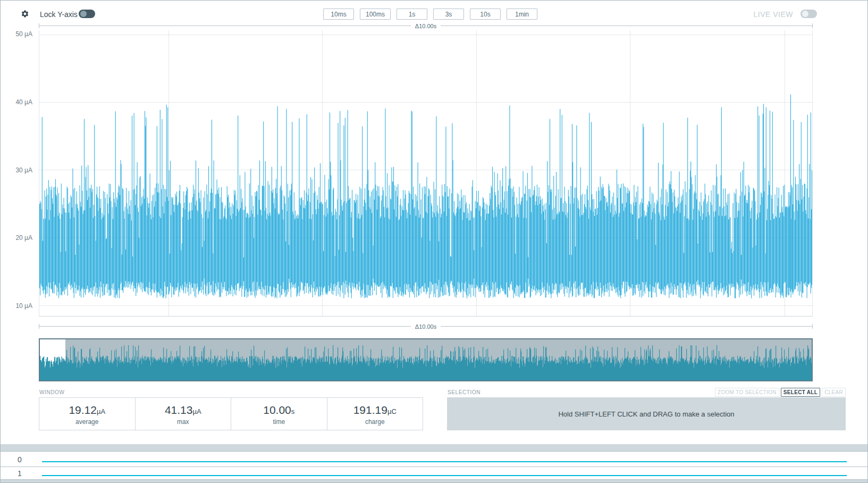 The height and width of the screenshot is (483, 868). I want to click on minimap-canvas, so click(426, 360).